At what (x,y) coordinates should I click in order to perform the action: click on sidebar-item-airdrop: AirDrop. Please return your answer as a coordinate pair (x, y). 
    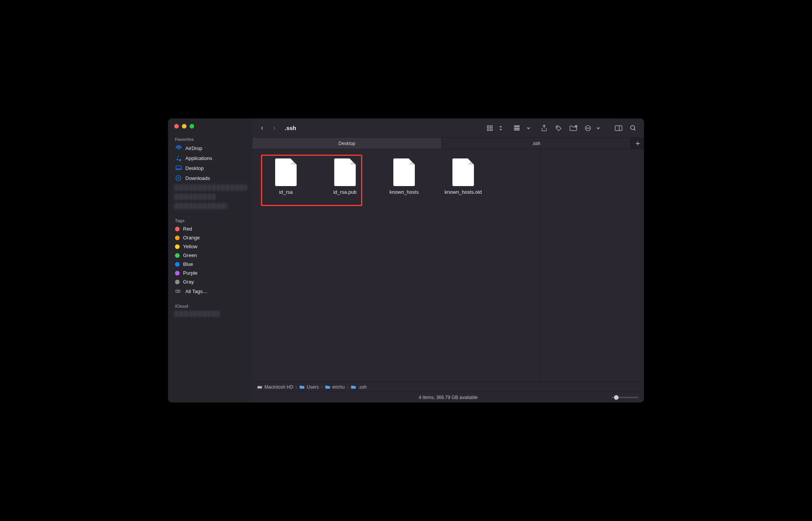
    Looking at the image, I should click on (210, 148).